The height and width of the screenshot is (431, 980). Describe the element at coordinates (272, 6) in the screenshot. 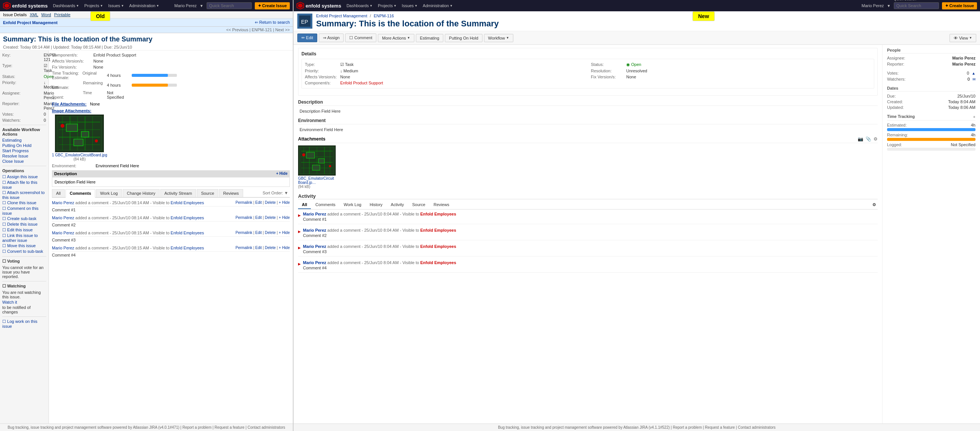

I see `left-create-issue-btn: ✦ Create Issue` at that location.